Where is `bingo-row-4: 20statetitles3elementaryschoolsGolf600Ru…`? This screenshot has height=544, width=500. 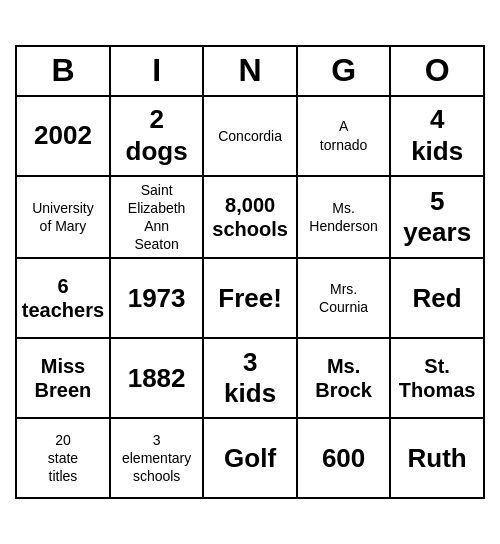
bingo-row-4: 20statetitles3elementaryschoolsGolf600Ru… is located at coordinates (250, 458).